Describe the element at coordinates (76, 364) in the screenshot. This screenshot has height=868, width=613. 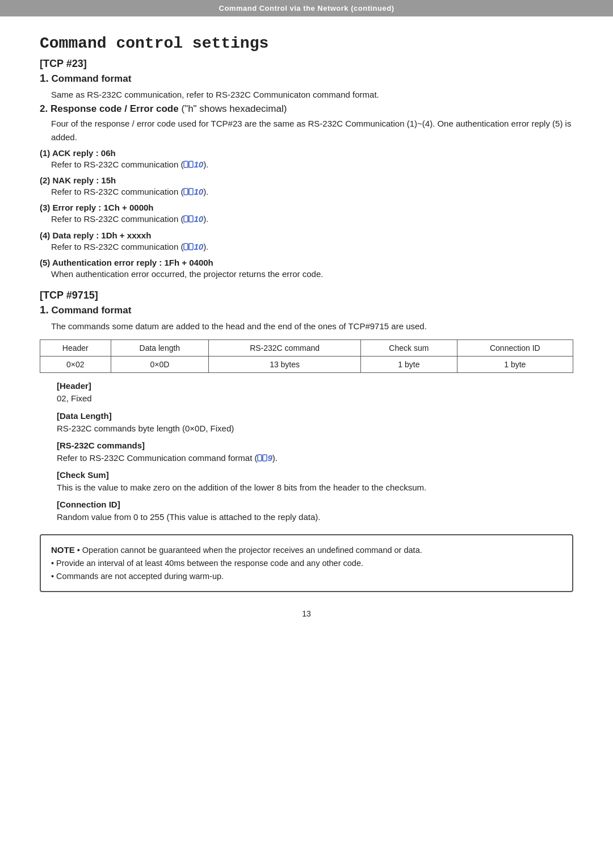
I see `cell-header: 0×02` at that location.